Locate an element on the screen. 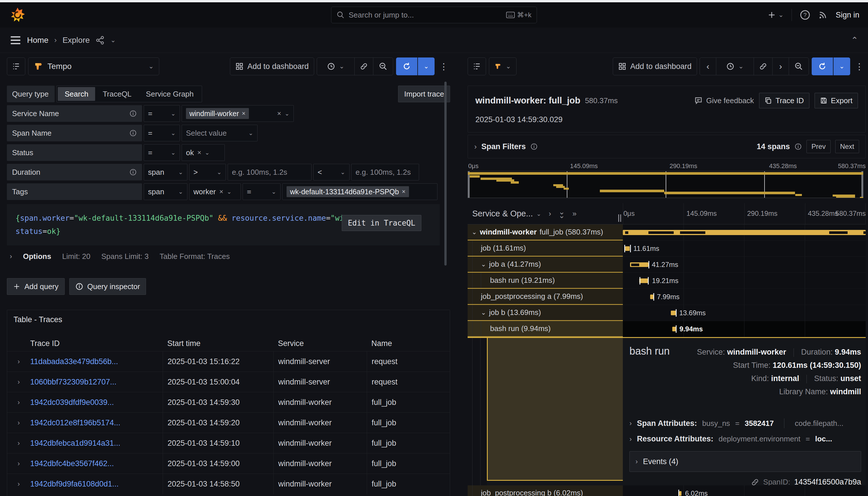 The image size is (868, 496). breadcrumb-home: Home is located at coordinates (38, 40).